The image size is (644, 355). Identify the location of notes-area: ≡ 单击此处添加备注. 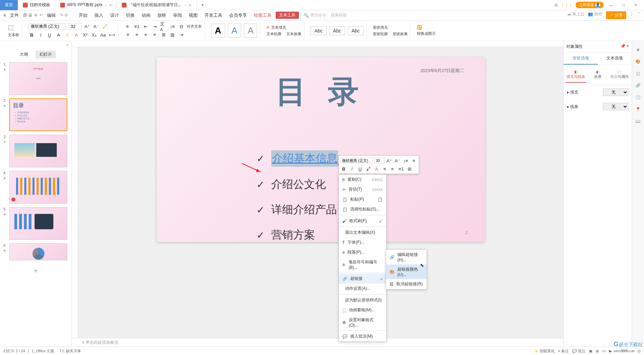
(317, 342).